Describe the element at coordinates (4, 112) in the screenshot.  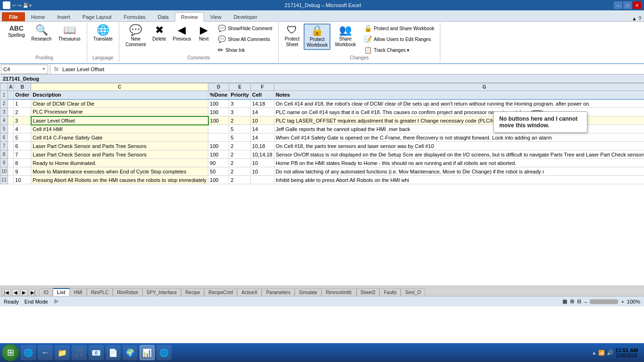
I see `row-header-3: 3` at that location.